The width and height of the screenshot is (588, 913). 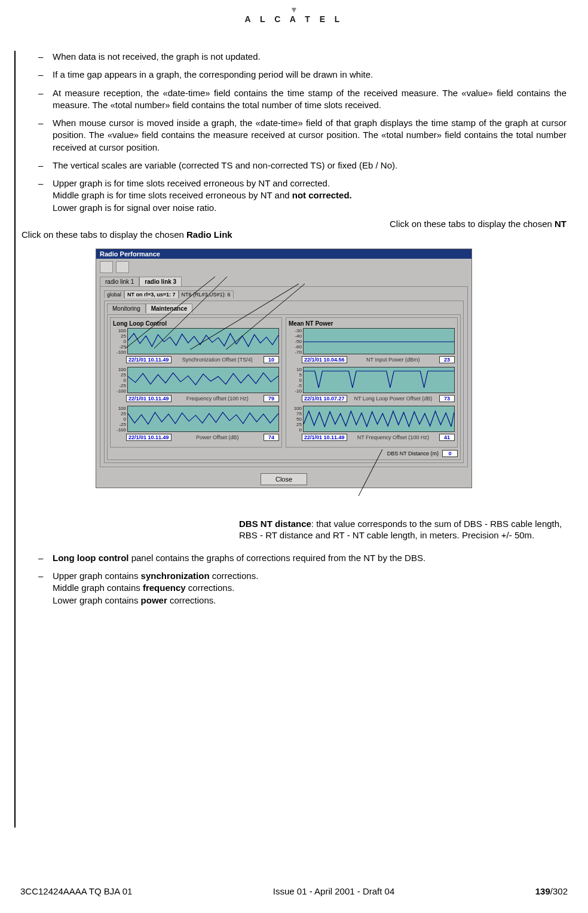 I want to click on monitoring-tabs: MonitoringMaintenance, so click(x=284, y=308).